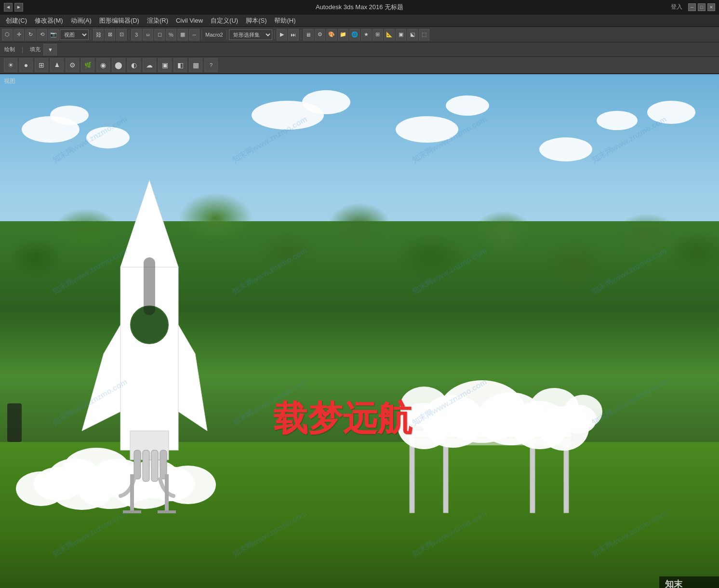  Describe the element at coordinates (689, 583) in the screenshot. I see `brand-name: 知末` at that location.